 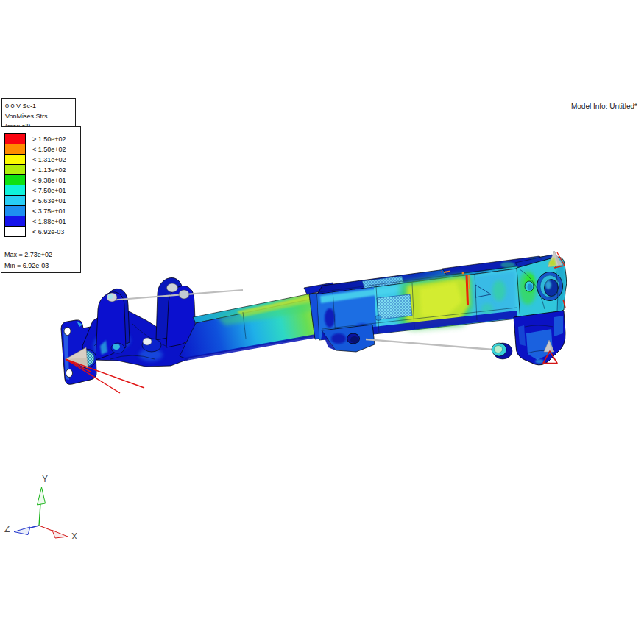 I want to click on legend-max-label: Max = 2.73e+02, so click(x=28, y=255).